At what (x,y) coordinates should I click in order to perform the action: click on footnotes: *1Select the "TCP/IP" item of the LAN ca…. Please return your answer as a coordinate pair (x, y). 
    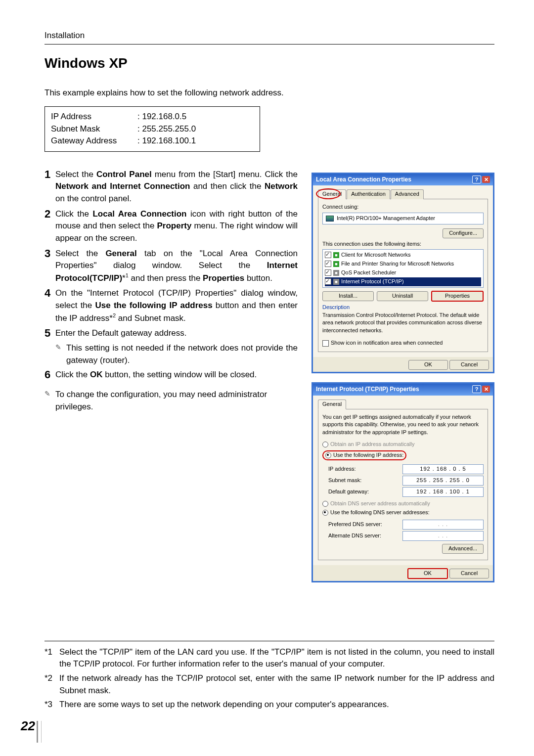
    Looking at the image, I should click on (269, 676).